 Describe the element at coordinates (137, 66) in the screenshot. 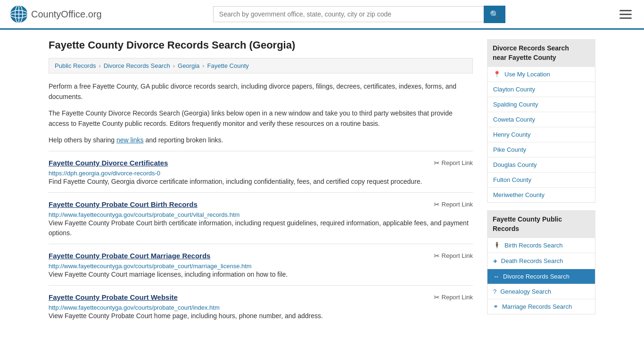

I see `breadcrumb-divorce-records: Divorce Records Search` at that location.